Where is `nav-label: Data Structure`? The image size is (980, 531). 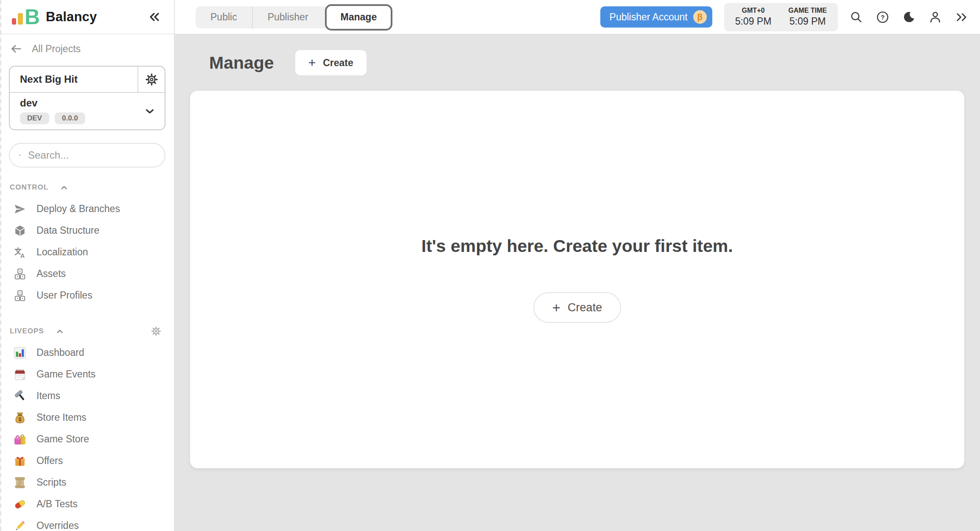 nav-label: Data Structure is located at coordinates (68, 231).